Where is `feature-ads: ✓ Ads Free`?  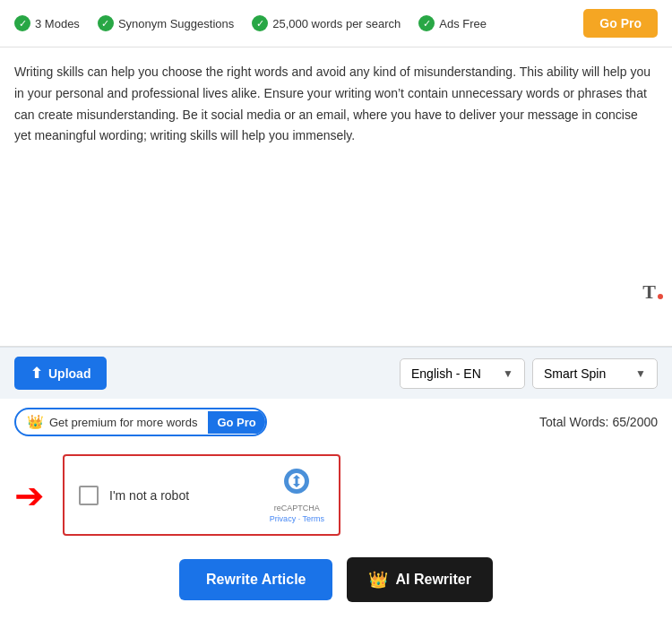
feature-ads: ✓ Ads Free is located at coordinates (452, 23).